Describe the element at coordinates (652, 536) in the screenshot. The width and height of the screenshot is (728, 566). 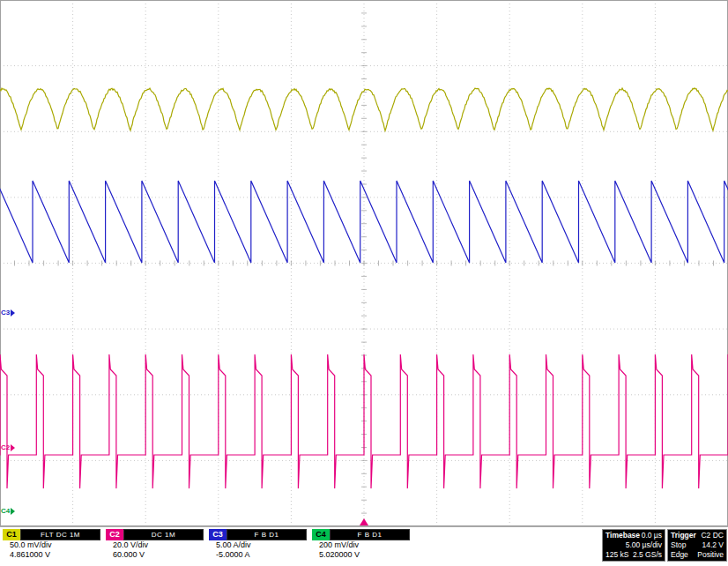
I see `timebase-position: 0.0 µs` at that location.